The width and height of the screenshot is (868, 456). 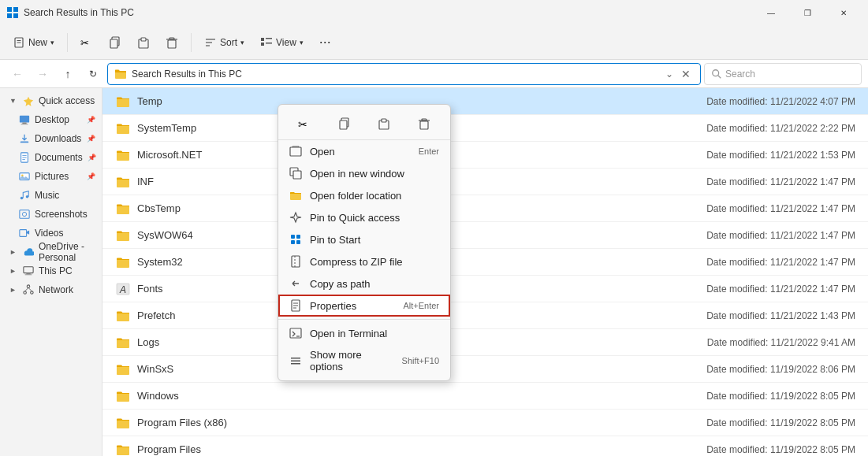 I want to click on copy-button, so click(x=115, y=43).